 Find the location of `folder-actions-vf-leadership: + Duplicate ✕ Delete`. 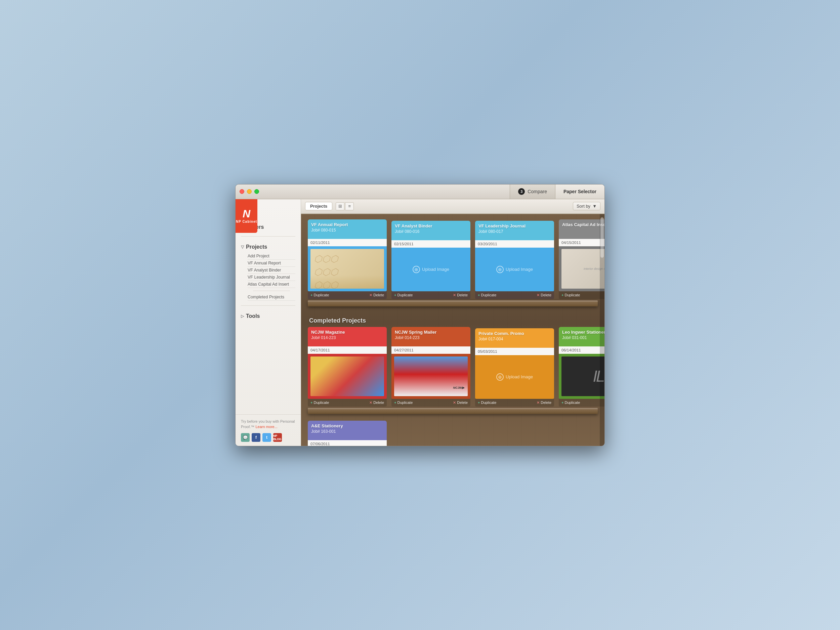

folder-actions-vf-leadership: + Duplicate ✕ Delete is located at coordinates (515, 295).